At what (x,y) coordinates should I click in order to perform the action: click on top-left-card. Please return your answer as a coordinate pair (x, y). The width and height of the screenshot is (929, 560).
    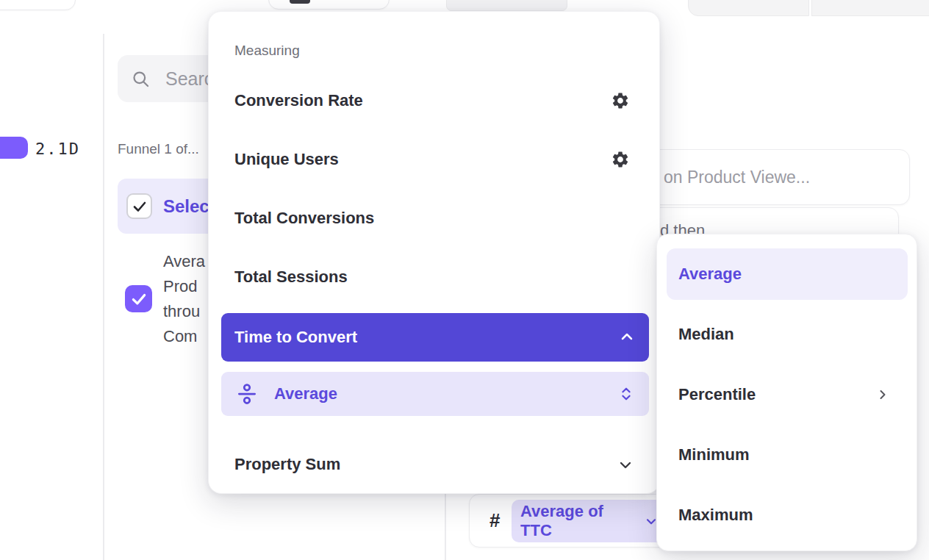
    Looking at the image, I should click on (38, 5).